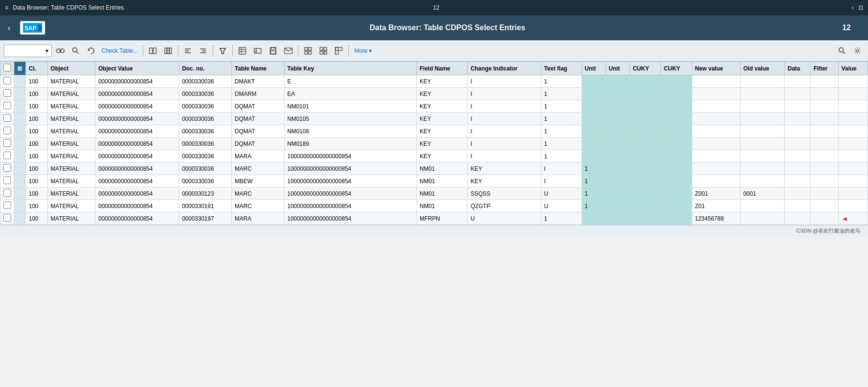 The width and height of the screenshot is (868, 387). Describe the element at coordinates (71, 69) in the screenshot. I see `col-header-object: Object` at that location.